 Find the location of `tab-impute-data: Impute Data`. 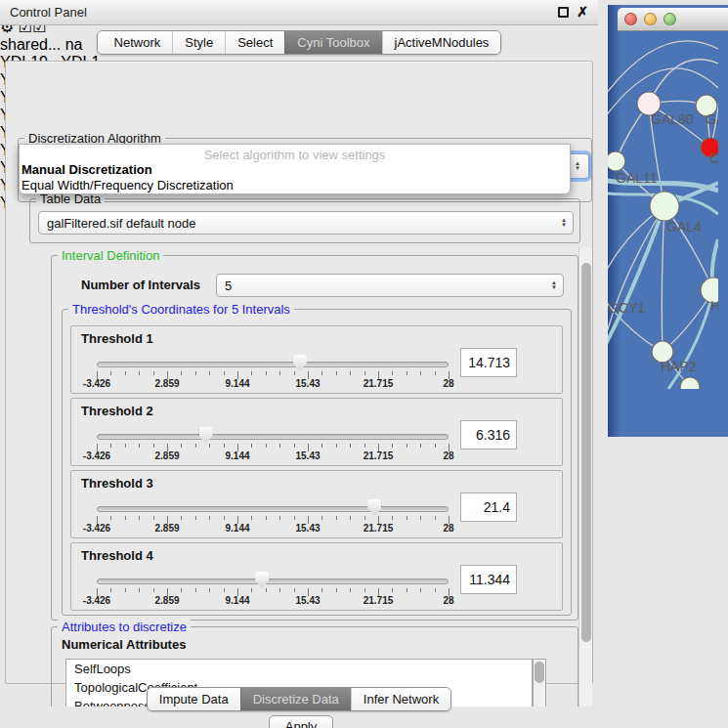

tab-impute-data: Impute Data is located at coordinates (193, 700).